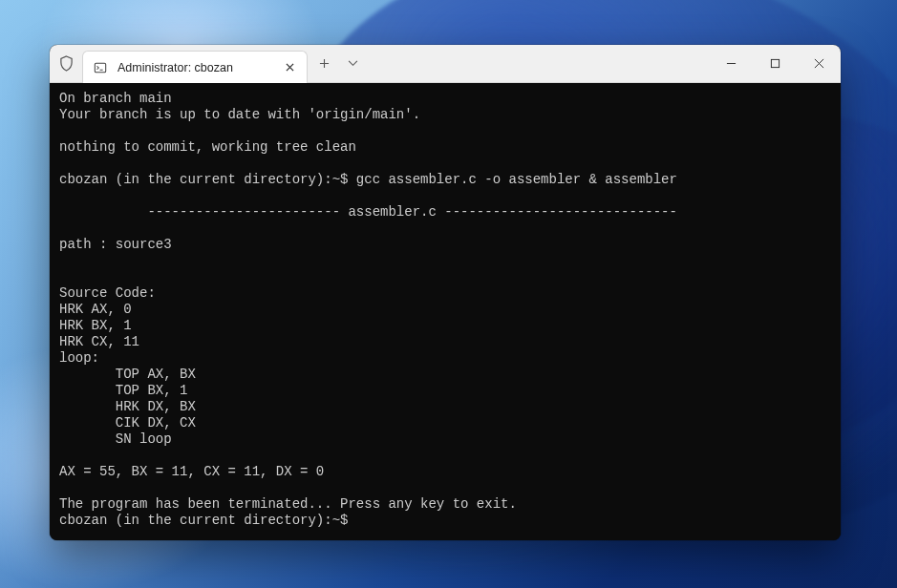  I want to click on minimize-button, so click(731, 63).